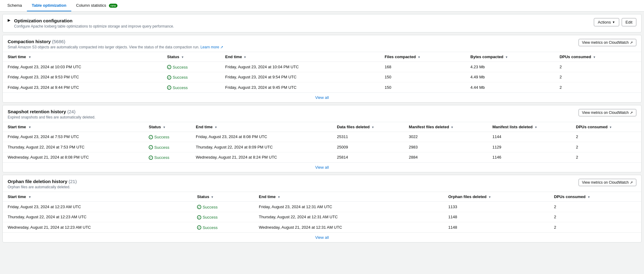  Describe the element at coordinates (608, 182) in the screenshot. I see `orphan-cloudwatch-button: View metrics on CloudWatch ➚` at that location.